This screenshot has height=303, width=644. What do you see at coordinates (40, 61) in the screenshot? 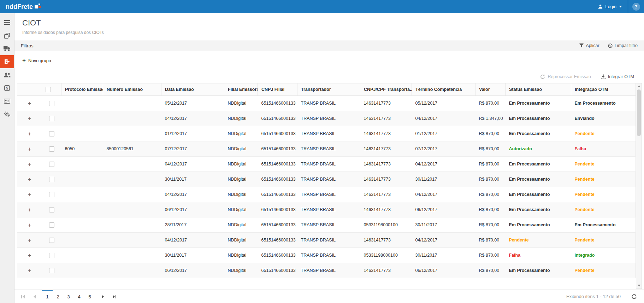
I see `new-group-label: Novo grupo` at bounding box center [40, 61].